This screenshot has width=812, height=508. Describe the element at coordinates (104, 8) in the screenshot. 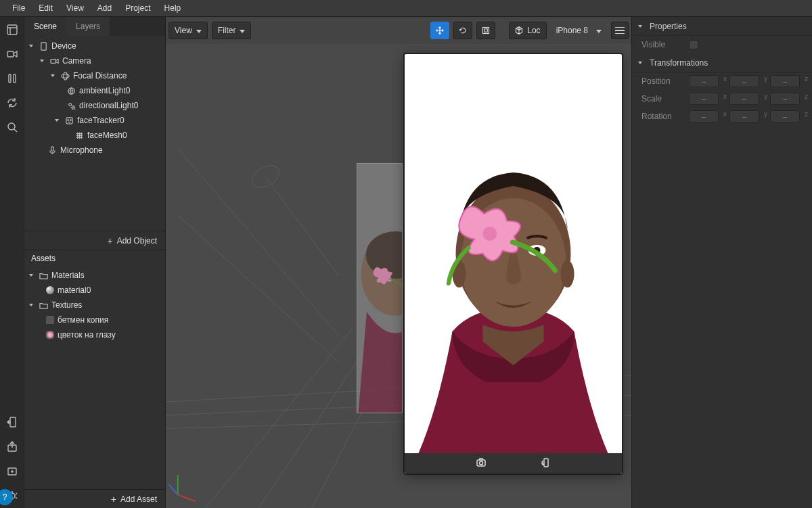

I see `menu-add: Add` at that location.